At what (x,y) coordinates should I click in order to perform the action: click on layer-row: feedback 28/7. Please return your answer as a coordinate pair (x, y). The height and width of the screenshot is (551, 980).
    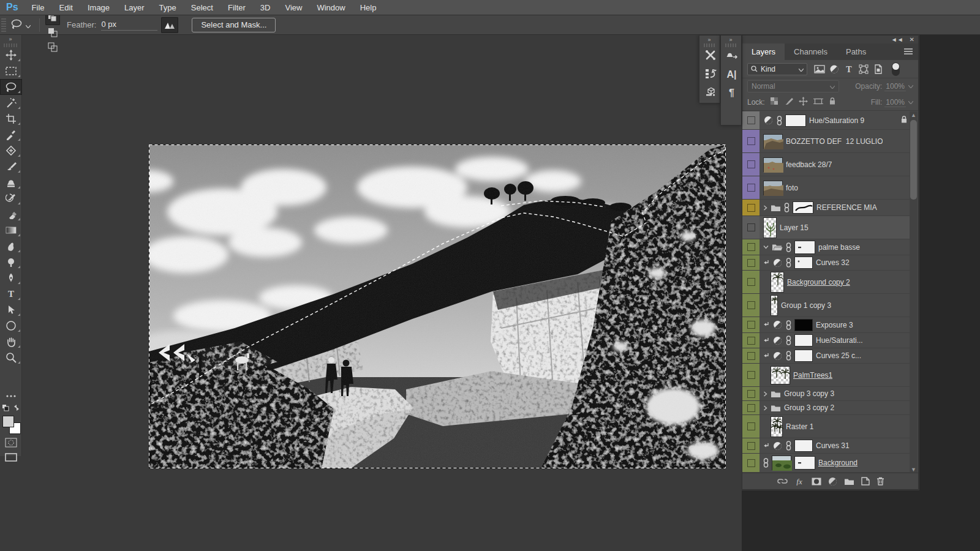
    Looking at the image, I should click on (827, 165).